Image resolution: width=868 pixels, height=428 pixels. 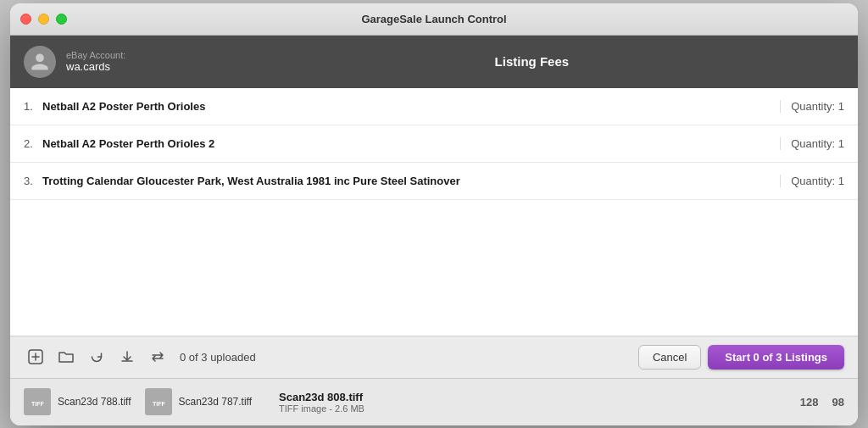 What do you see at coordinates (776, 358) in the screenshot?
I see `start-listings-button: Start 0 of 3 Listings` at bounding box center [776, 358].